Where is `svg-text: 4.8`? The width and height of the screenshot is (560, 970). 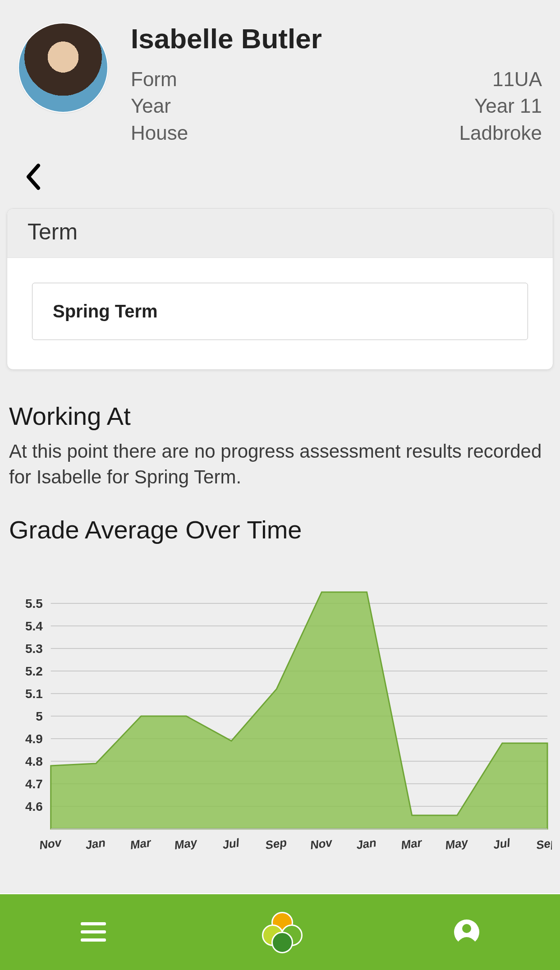
svg-text: 4.8 is located at coordinates (34, 761).